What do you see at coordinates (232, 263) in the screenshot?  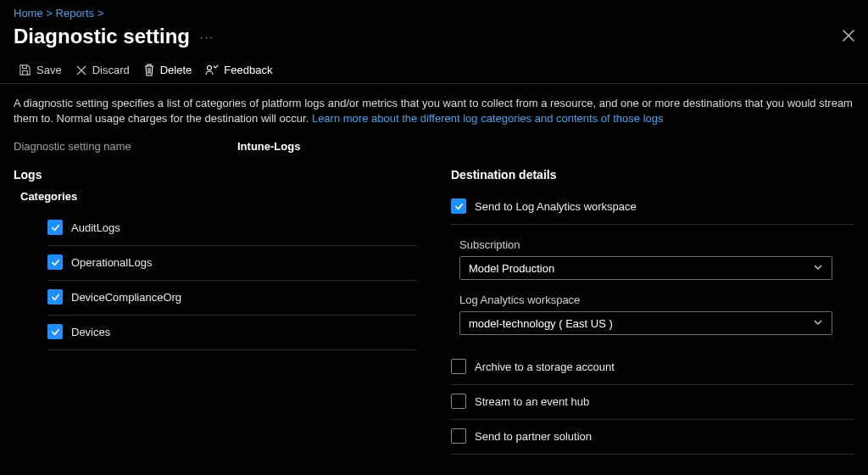 I see `log-category-operationallogs: OperationalLogs` at bounding box center [232, 263].